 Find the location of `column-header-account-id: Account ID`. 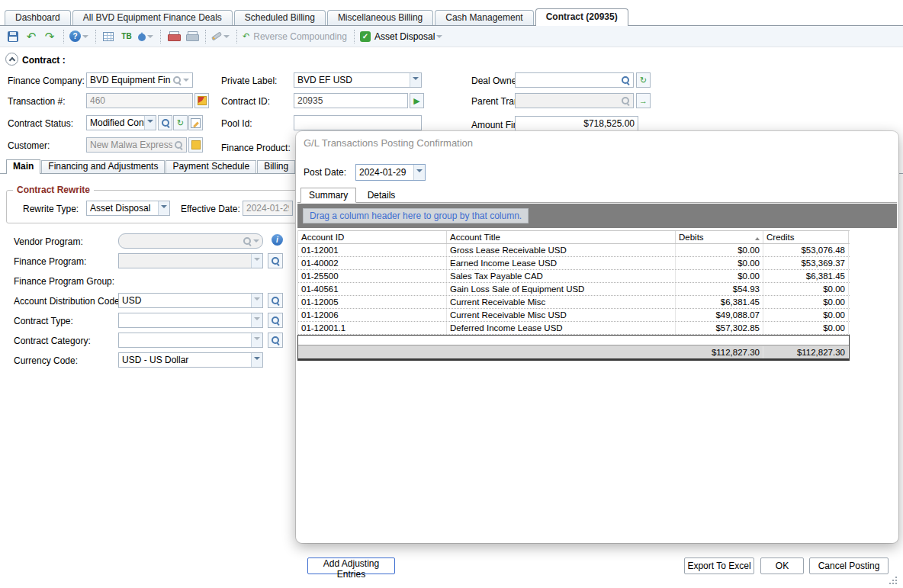

column-header-account-id: Account ID is located at coordinates (372, 237).